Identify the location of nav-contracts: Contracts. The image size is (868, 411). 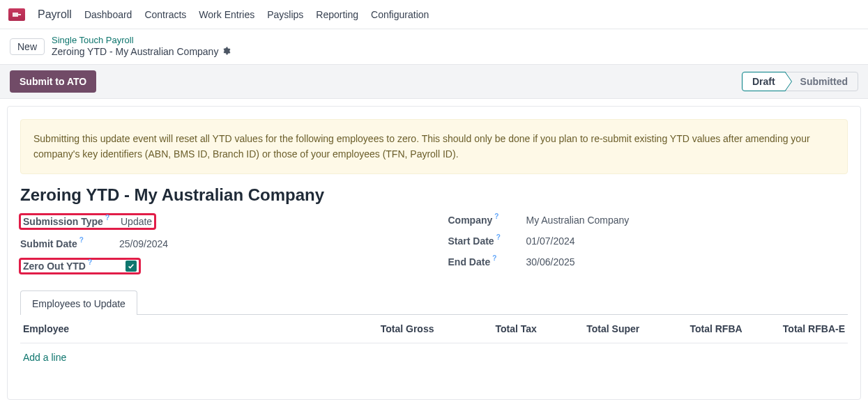
(165, 15).